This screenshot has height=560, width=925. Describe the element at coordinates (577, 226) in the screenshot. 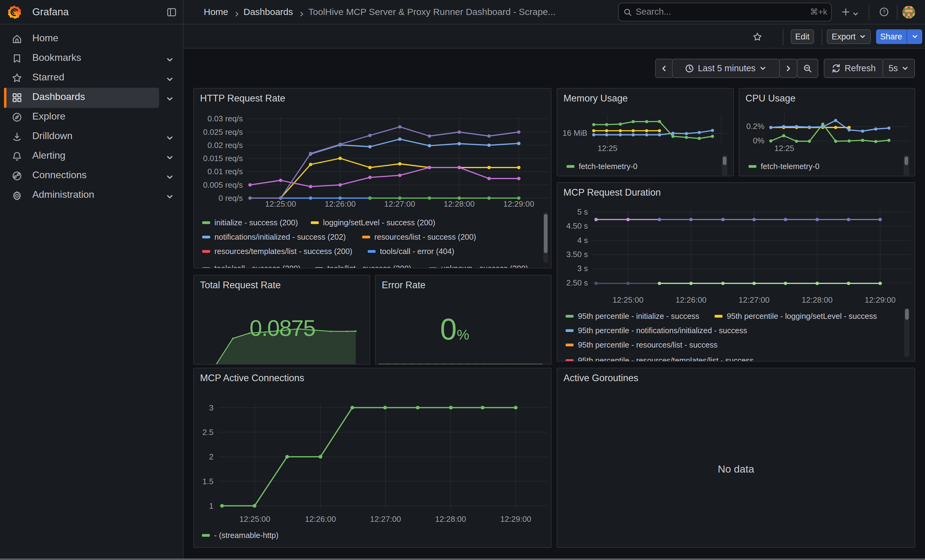

I see `svg-text: 4.50 s` at that location.